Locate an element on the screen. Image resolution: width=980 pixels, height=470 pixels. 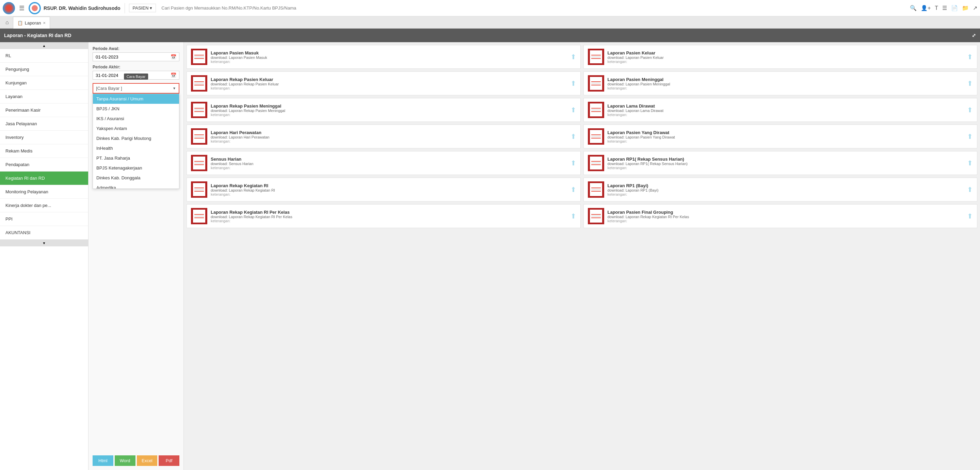
report-upload-icon-2: ⬆ is located at coordinates (574, 84).